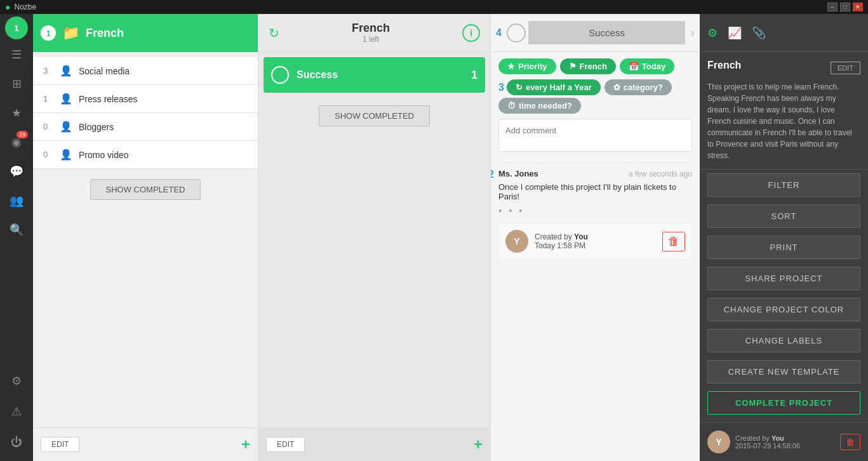 This screenshot has height=461, width=868. What do you see at coordinates (846, 68) in the screenshot?
I see `project-info-edit-button: EDIT` at bounding box center [846, 68].